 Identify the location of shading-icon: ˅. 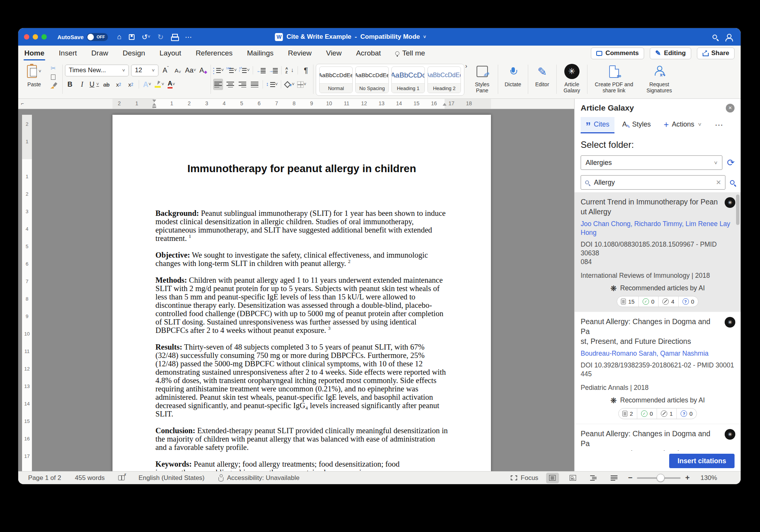
(290, 84).